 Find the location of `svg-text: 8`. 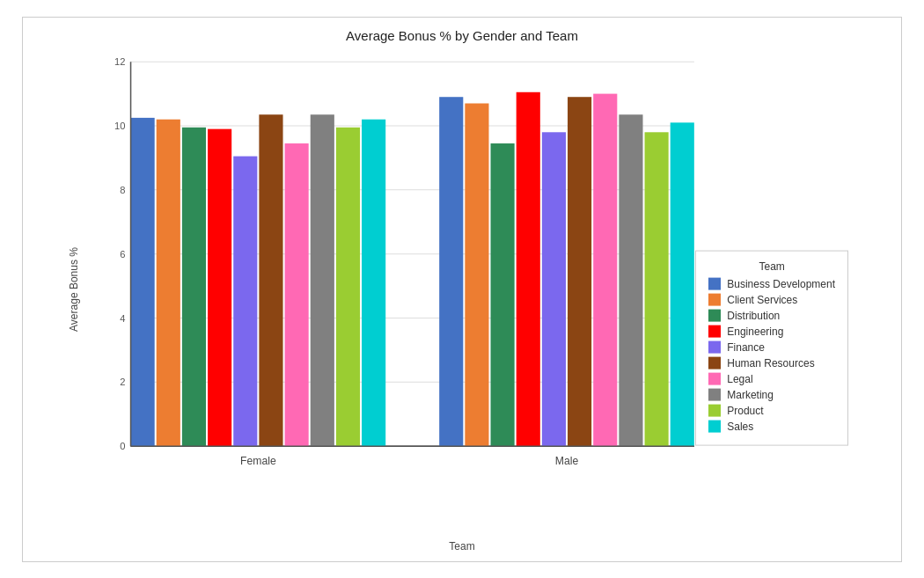

svg-text: 8 is located at coordinates (122, 189).